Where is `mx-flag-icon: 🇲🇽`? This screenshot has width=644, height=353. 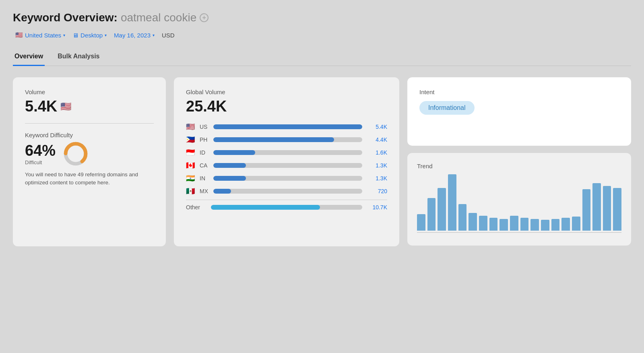
mx-flag-icon: 🇲🇽 is located at coordinates (191, 191).